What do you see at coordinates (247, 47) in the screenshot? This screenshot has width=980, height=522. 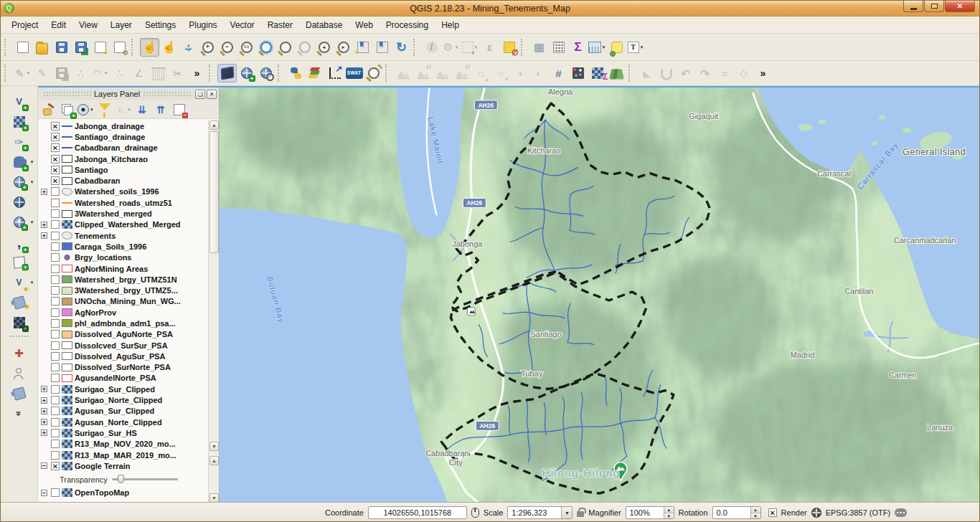 I see `zoom-native-button: 1:1` at bounding box center [247, 47].